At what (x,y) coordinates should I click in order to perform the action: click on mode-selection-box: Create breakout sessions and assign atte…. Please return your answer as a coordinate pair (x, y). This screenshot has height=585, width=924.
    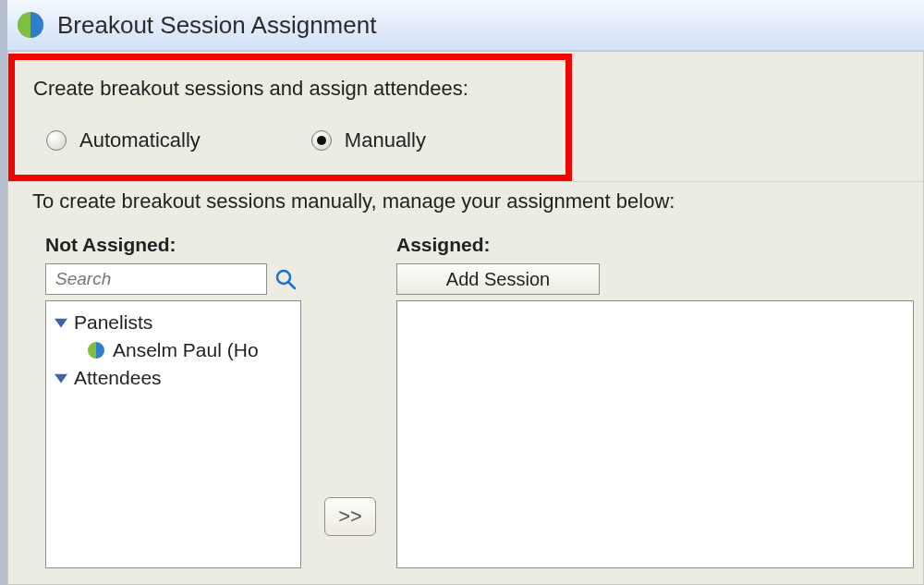
    Looking at the image, I should click on (290, 117).